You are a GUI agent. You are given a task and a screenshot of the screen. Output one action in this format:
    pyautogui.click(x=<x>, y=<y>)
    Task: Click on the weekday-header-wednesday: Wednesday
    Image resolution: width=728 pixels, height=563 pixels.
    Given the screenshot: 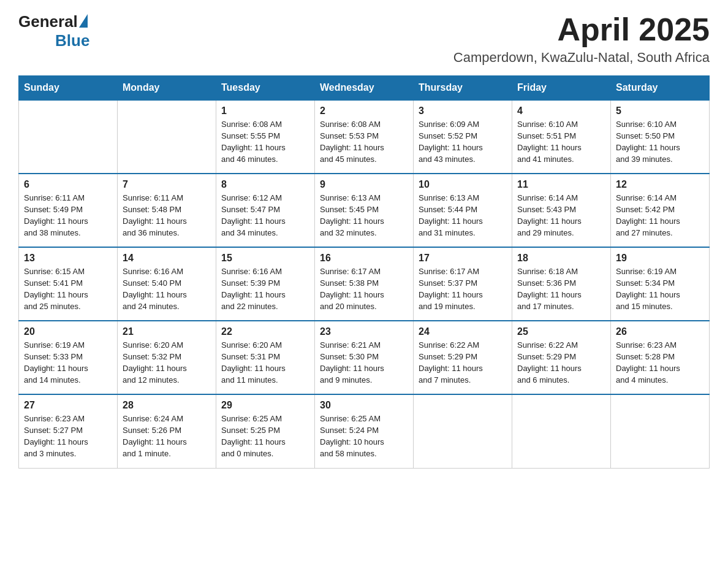 What is the action you would take?
    pyautogui.click(x=364, y=88)
    